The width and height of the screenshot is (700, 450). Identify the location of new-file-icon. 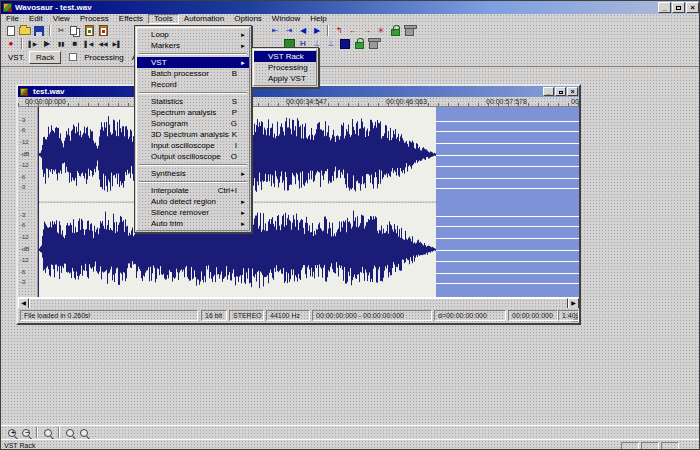
(11, 31).